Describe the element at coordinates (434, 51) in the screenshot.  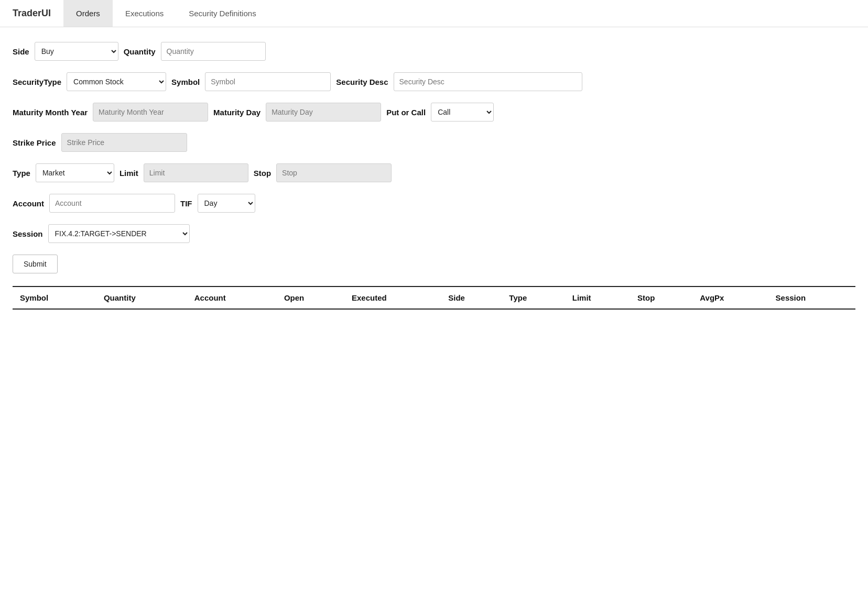
I see `row-side-quantity: Side Buy Sell Sell Short Sell Short Exem…` at that location.